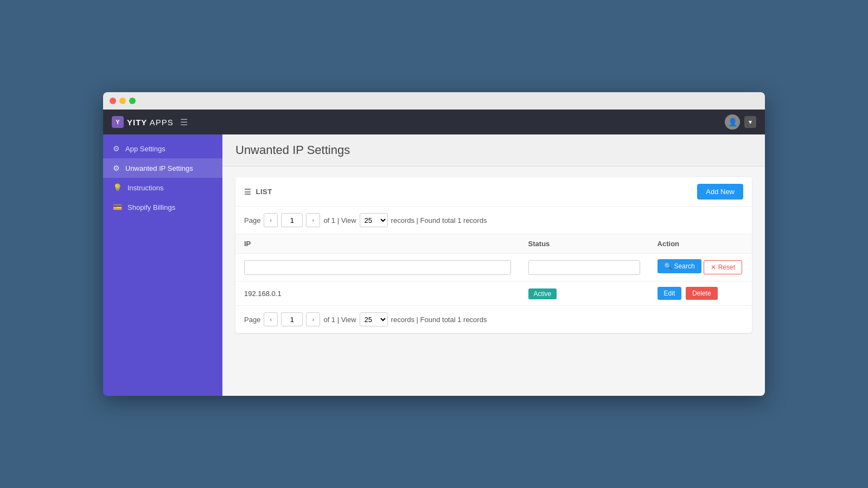 The width and height of the screenshot is (868, 488). What do you see at coordinates (123, 101) in the screenshot?
I see `traffic-light-yellow` at bounding box center [123, 101].